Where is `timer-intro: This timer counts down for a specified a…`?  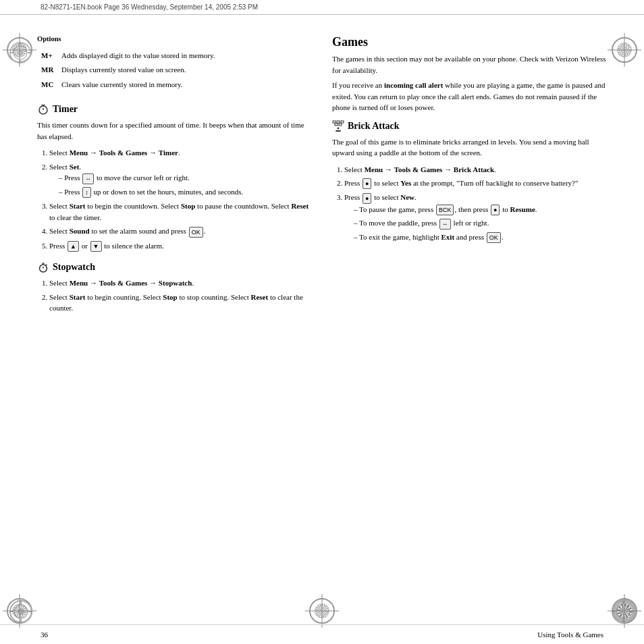 timer-intro: This timer counts down for a specified a… is located at coordinates (174, 131).